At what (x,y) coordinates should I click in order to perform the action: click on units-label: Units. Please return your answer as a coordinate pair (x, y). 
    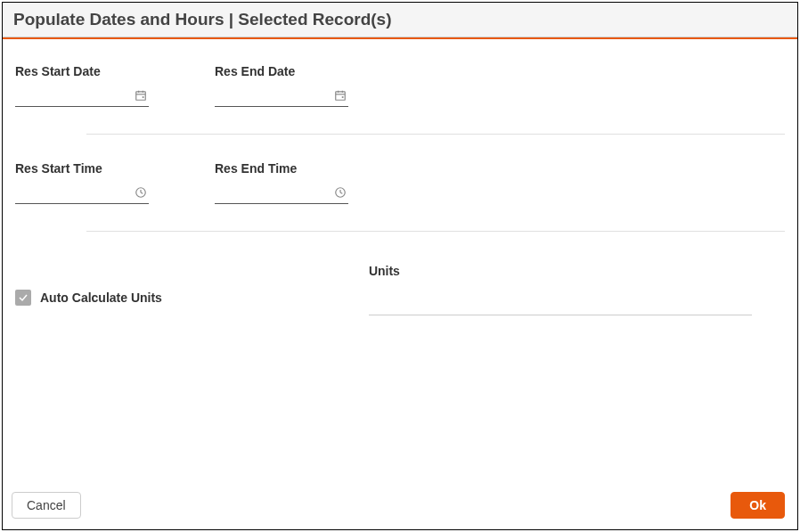
    Looking at the image, I should click on (560, 271).